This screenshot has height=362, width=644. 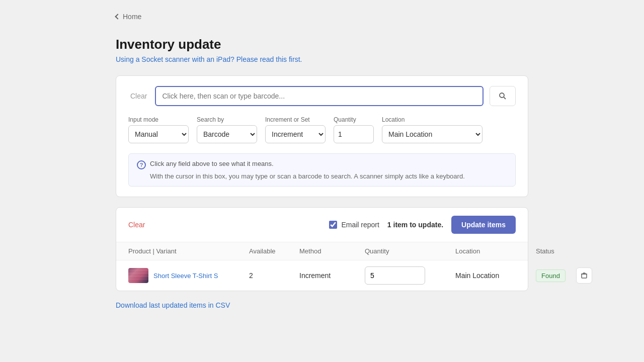 What do you see at coordinates (118, 16) in the screenshot?
I see `chevron-left-icon` at bounding box center [118, 16].